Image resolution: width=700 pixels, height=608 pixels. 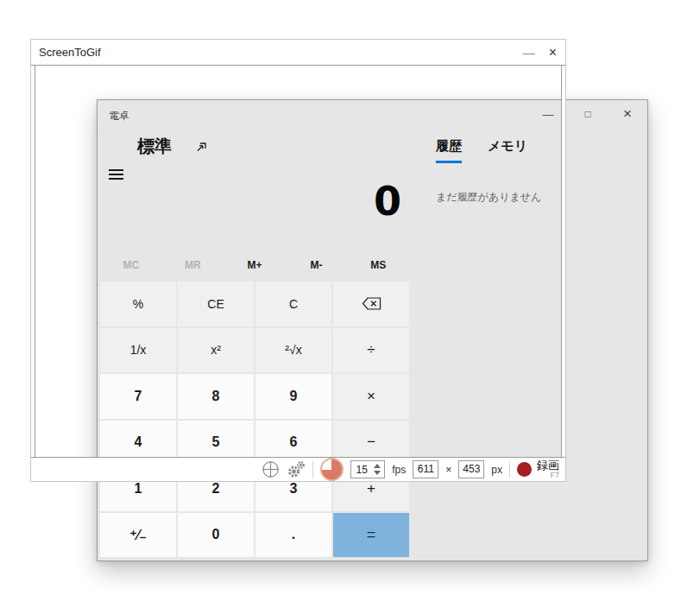 I want to click on screentogif-close-button: ×, so click(x=552, y=53).